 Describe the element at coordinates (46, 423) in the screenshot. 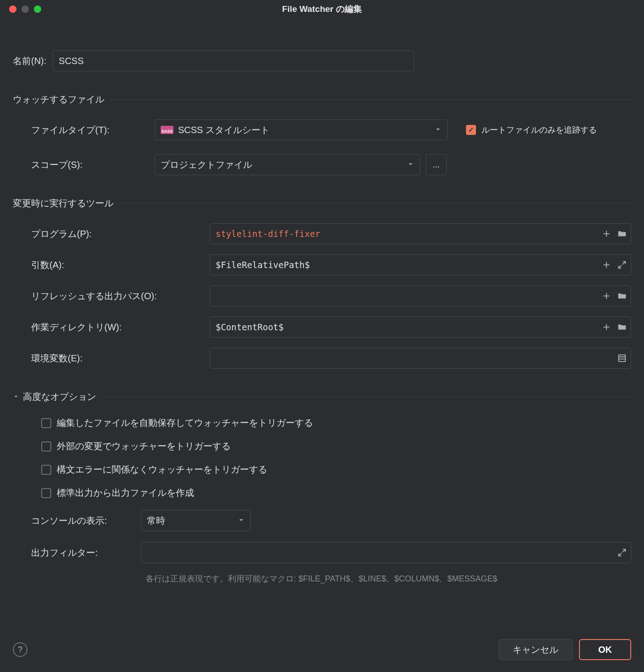

I see `auto-save-checkbox` at that location.